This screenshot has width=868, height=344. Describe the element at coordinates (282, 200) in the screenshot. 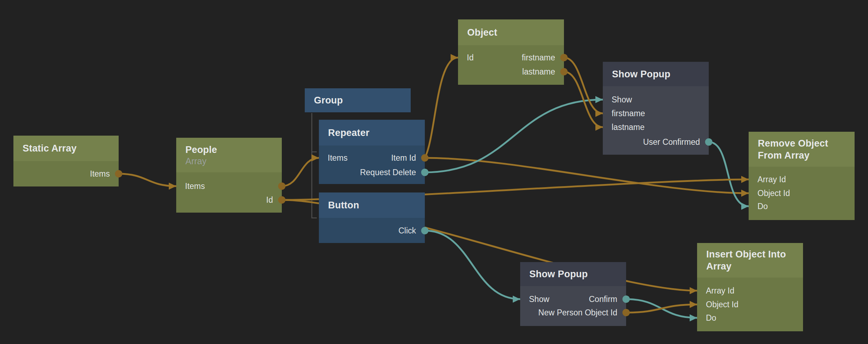

I see `output-port-people-id` at that location.